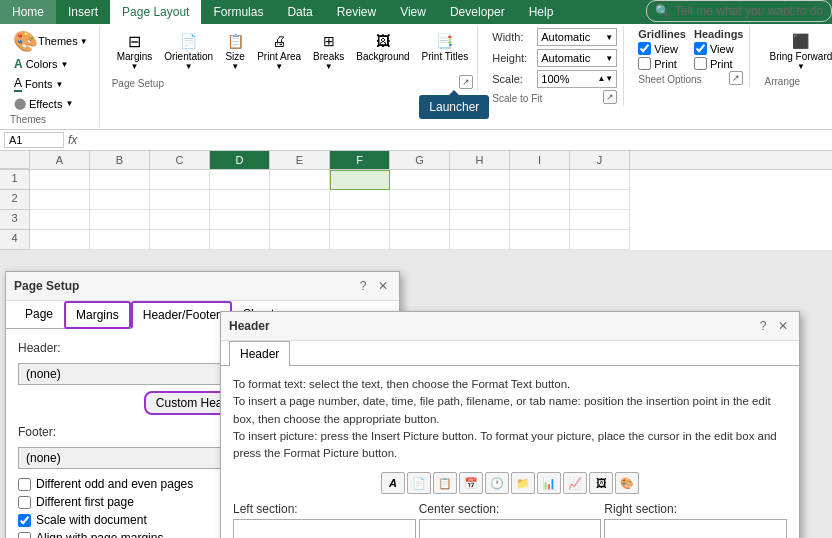  Describe the element at coordinates (24, 502) in the screenshot. I see `first-page-checkbox` at that location.